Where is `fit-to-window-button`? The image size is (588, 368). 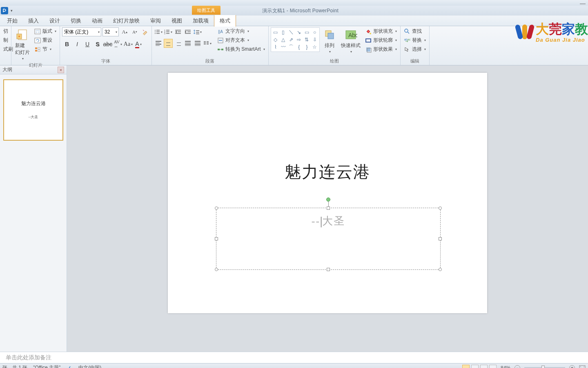 fit-to-window-button is located at coordinates (582, 367).